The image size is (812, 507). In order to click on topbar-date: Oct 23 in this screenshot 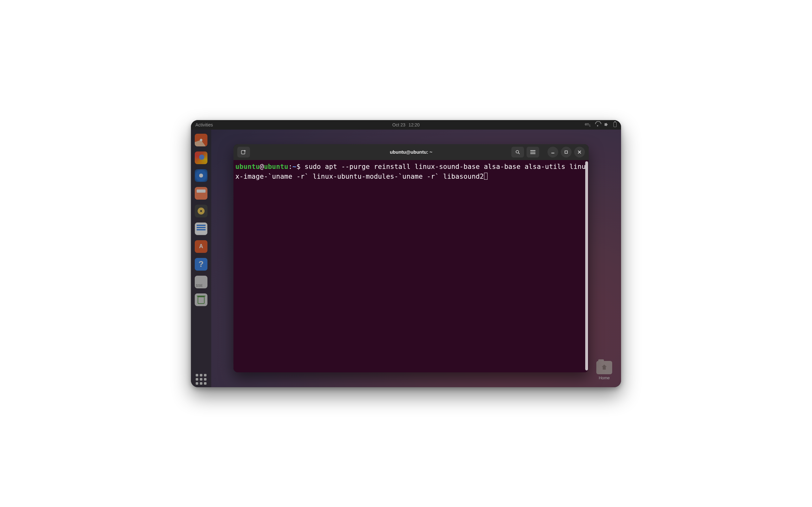, I will do `click(399, 125)`.